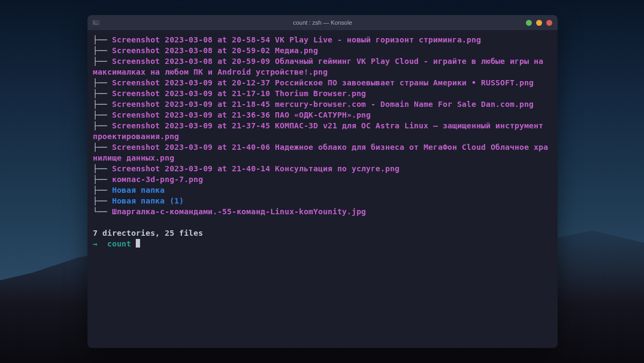 The width and height of the screenshot is (644, 363). What do you see at coordinates (323, 104) in the screenshot?
I see `file-name: Screenshot 2023-03-09 at 21-18-45 mercur…` at bounding box center [323, 104].